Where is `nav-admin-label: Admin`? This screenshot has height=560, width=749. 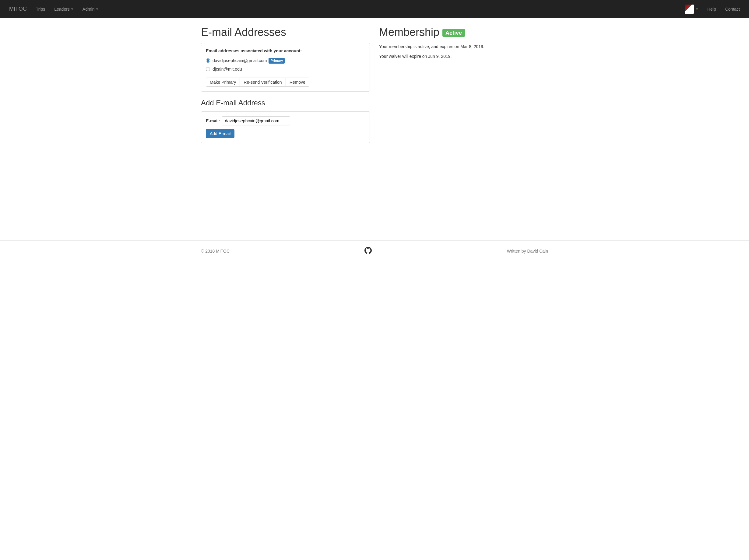
nav-admin-label: Admin is located at coordinates (89, 9).